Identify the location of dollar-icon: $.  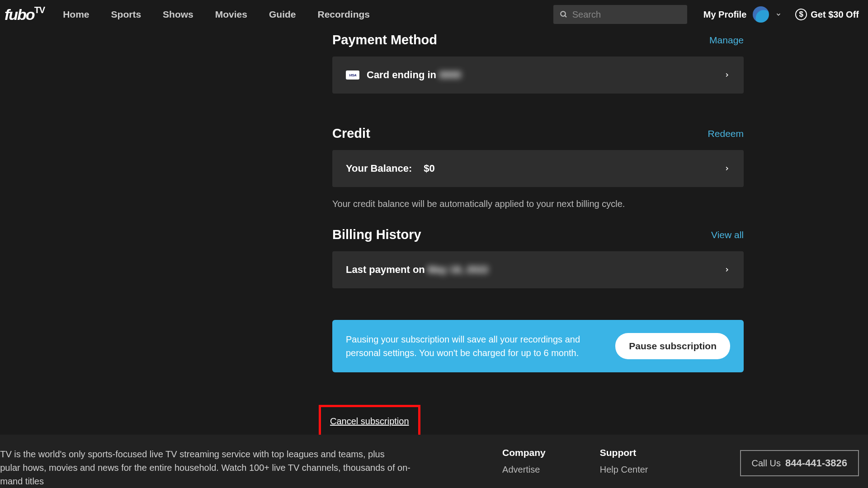
(801, 14).